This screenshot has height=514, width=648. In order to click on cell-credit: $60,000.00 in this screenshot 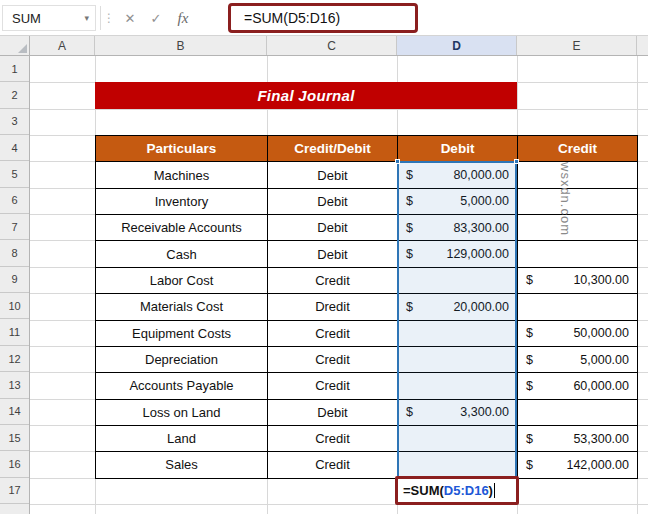, I will do `click(578, 386)`.